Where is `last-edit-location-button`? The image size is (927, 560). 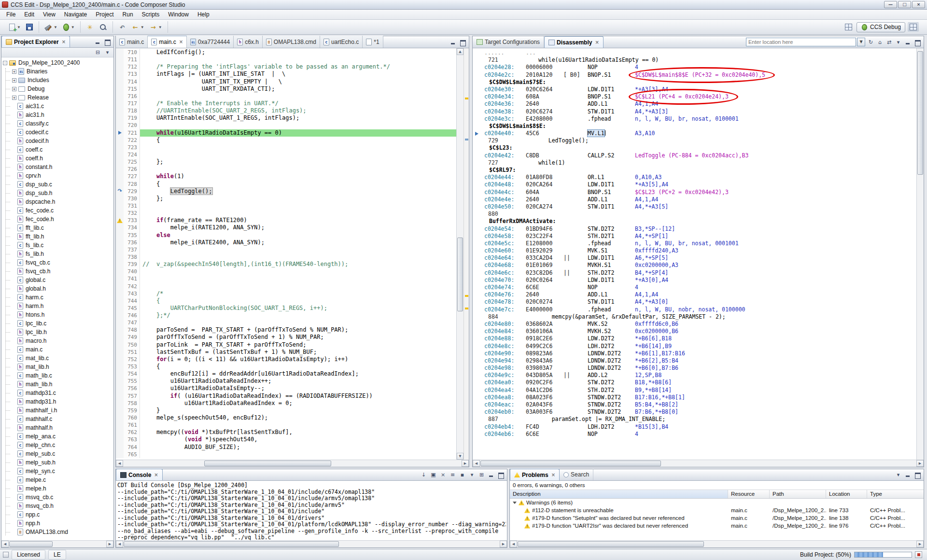
last-edit-location-button is located at coordinates (123, 27).